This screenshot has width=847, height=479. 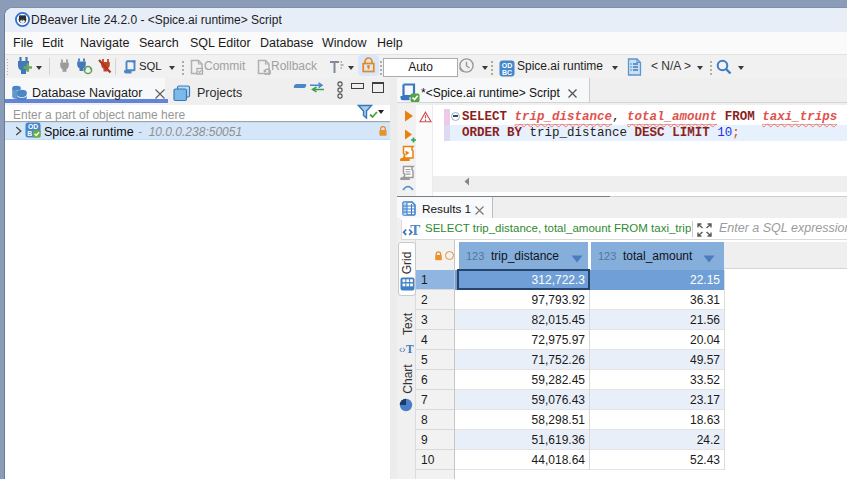 What do you see at coordinates (508, 66) in the screenshot?
I see `svg-text: OD` at bounding box center [508, 66].